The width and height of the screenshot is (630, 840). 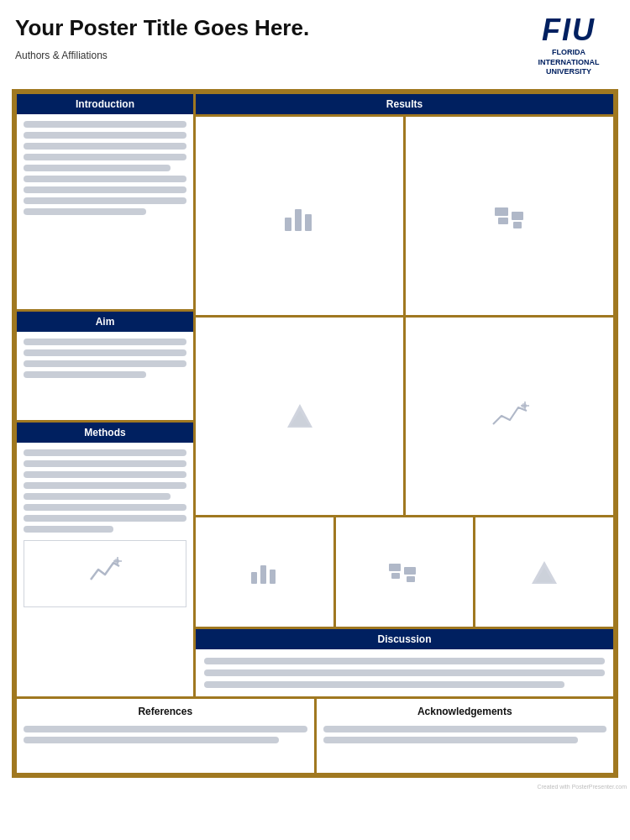 What do you see at coordinates (405, 104) in the screenshot?
I see `results-header: Results` at bounding box center [405, 104].